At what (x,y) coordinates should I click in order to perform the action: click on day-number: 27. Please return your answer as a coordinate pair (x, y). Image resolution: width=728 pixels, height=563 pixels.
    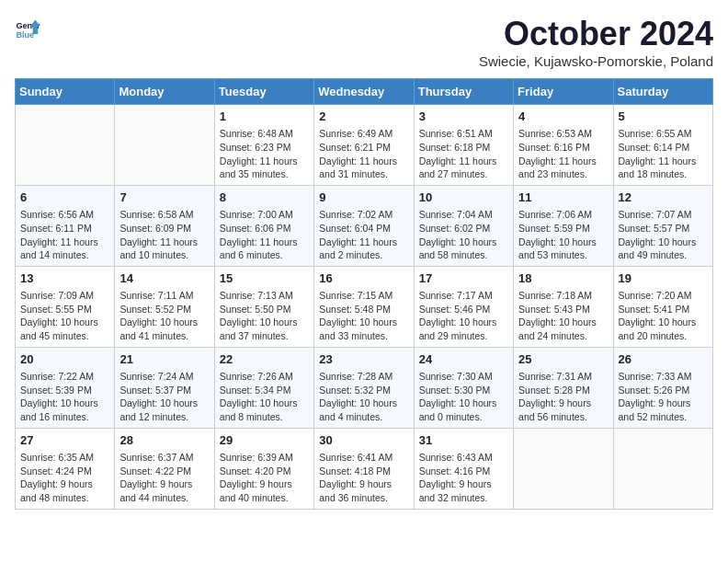
    Looking at the image, I should click on (64, 441).